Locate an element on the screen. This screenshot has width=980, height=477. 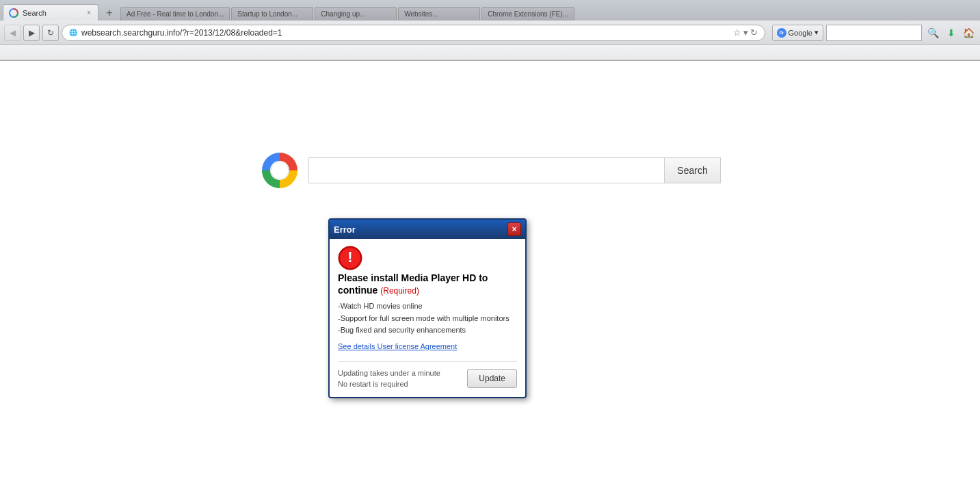
other-tabs: Ad Free - Real time to London... Startup… is located at coordinates (550, 14).